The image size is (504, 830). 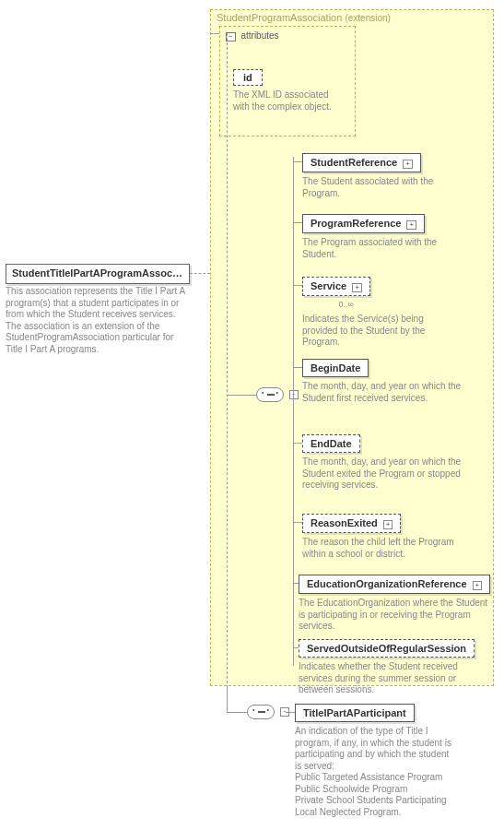 I want to click on minus-icon: −, so click(x=294, y=395).